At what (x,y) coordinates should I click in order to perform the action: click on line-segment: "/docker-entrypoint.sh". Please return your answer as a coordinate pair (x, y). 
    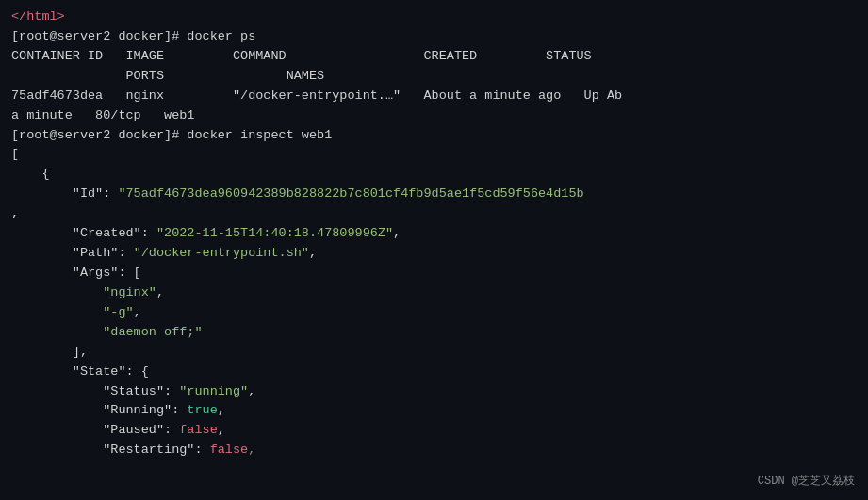
    Looking at the image, I should click on (221, 252).